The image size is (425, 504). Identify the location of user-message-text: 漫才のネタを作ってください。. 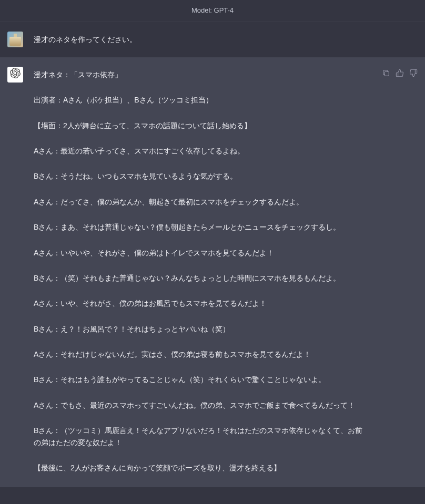
(85, 39).